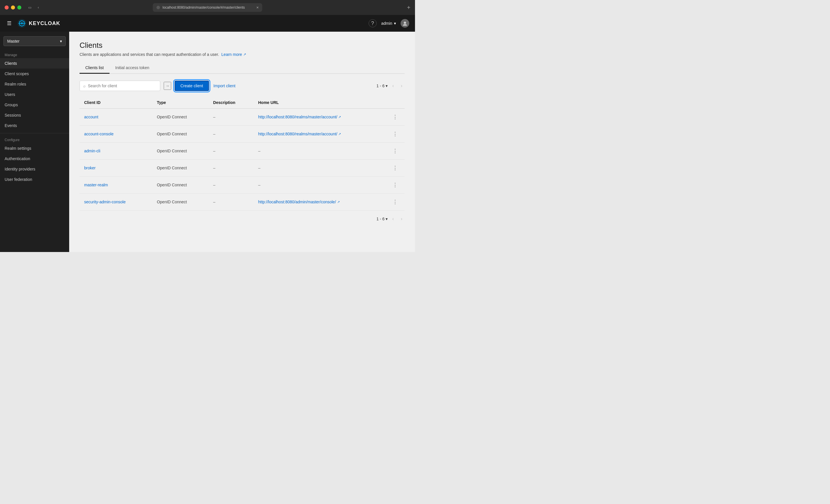  What do you see at coordinates (91, 117) in the screenshot?
I see `client-id-link: account` at bounding box center [91, 117].